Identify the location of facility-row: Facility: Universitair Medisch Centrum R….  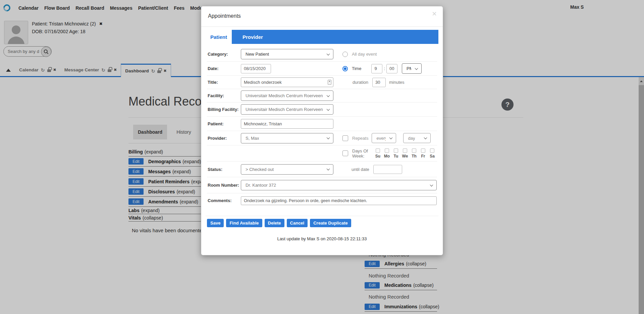
(322, 96).